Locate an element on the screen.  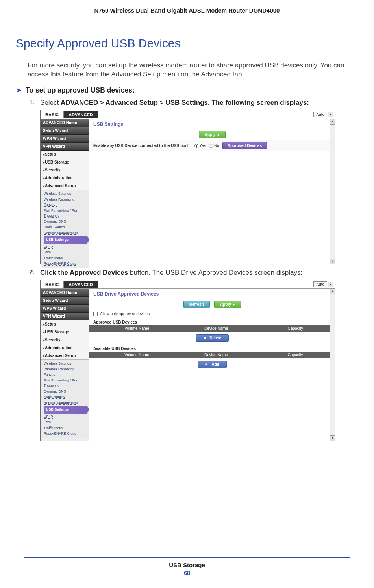
tab-basic-2: BASIC is located at coordinates (52, 285).